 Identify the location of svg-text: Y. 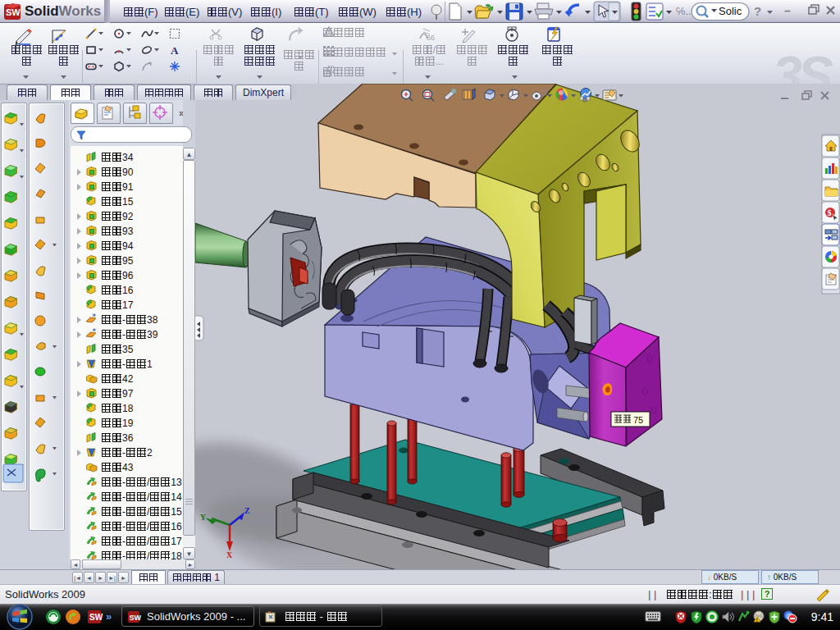
(203, 517).